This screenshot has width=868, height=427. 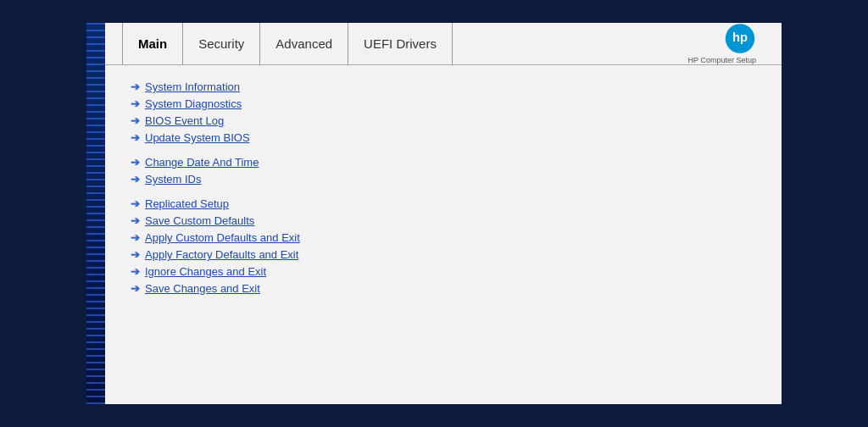 What do you see at coordinates (222, 254) in the screenshot?
I see `menu-label-apply-factory-defaults: Apply Factory Defaults and Exit` at bounding box center [222, 254].